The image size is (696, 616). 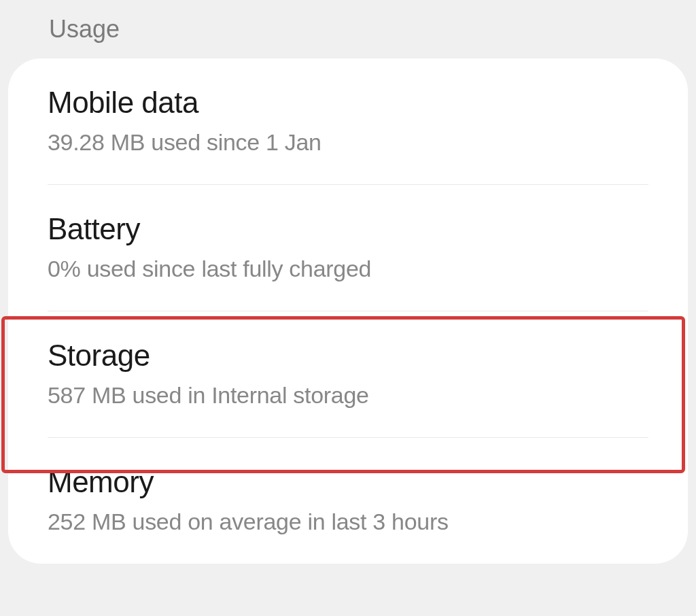 What do you see at coordinates (348, 269) in the screenshot?
I see `item-subtitle: 0% used since last fully charged` at bounding box center [348, 269].